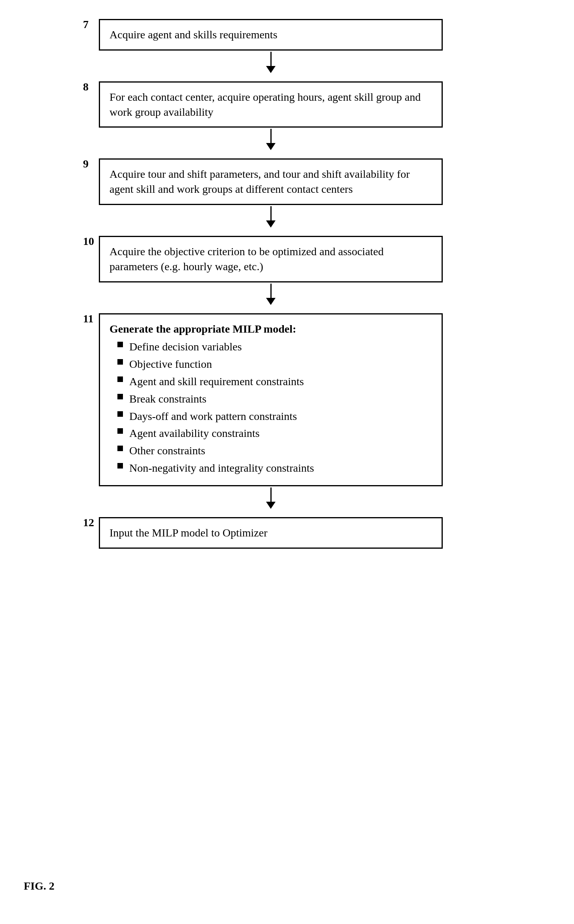 Image resolution: width=574 pixels, height=924 pixels. What do you see at coordinates (271, 329) in the screenshot?
I see `step-11-title: Generate the appropriate MILP model:` at bounding box center [271, 329].